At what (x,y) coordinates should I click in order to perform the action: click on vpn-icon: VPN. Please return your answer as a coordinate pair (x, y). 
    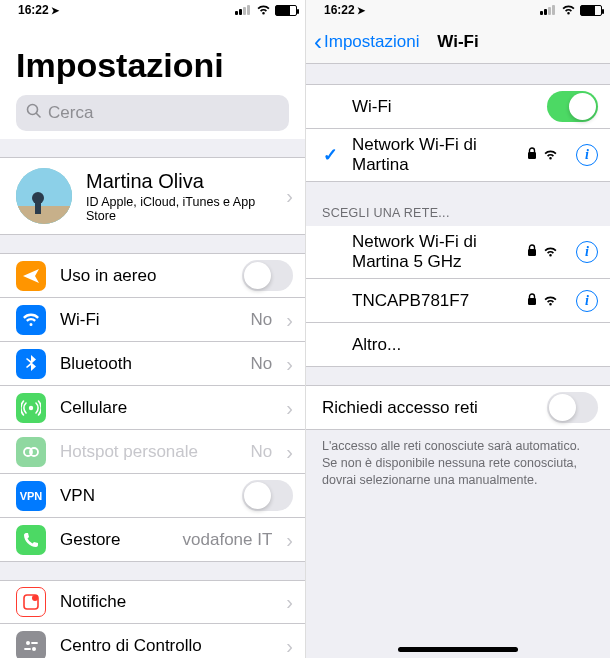
    Looking at the image, I should click on (31, 496).